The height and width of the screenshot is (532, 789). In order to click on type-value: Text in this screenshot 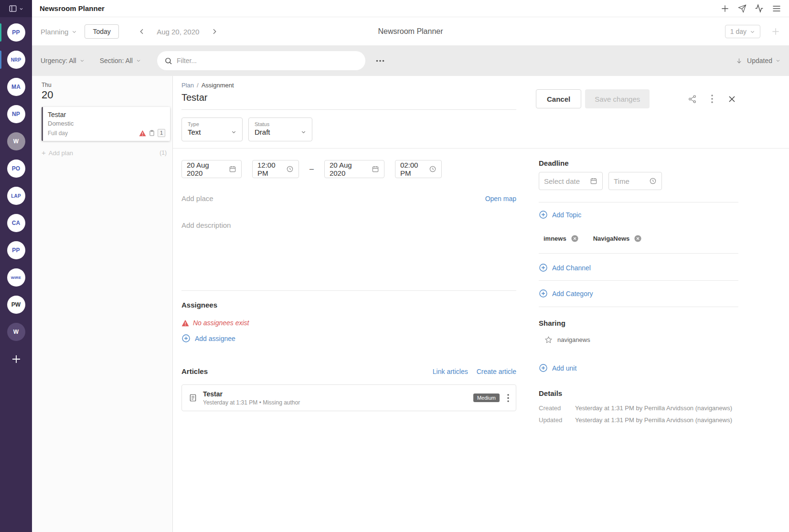, I will do `click(194, 132)`.